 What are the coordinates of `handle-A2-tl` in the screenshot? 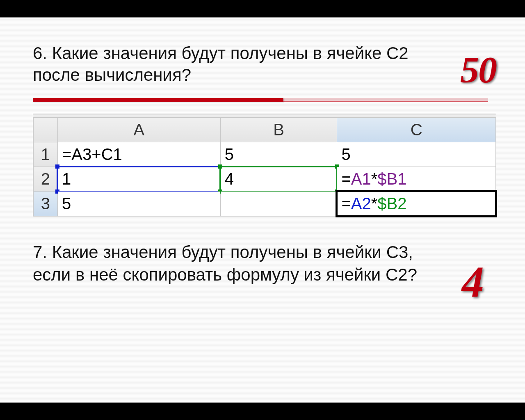 It's located at (57, 167).